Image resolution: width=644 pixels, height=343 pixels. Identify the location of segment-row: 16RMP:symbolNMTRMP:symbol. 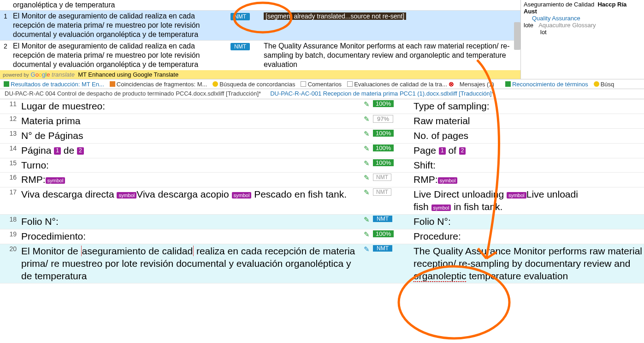
(322, 180).